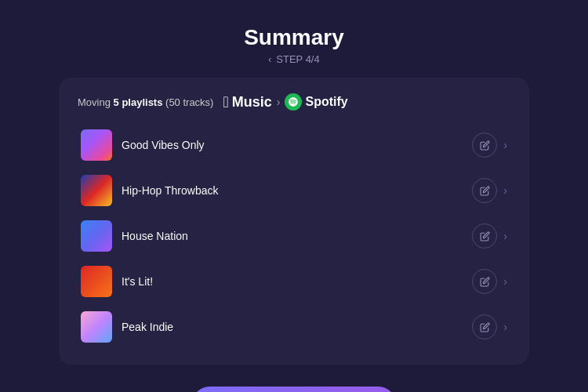  What do you see at coordinates (294, 102) in the screenshot?
I see `card-header: Moving 5 playlists (50 tracks)  Music ›…` at bounding box center [294, 102].